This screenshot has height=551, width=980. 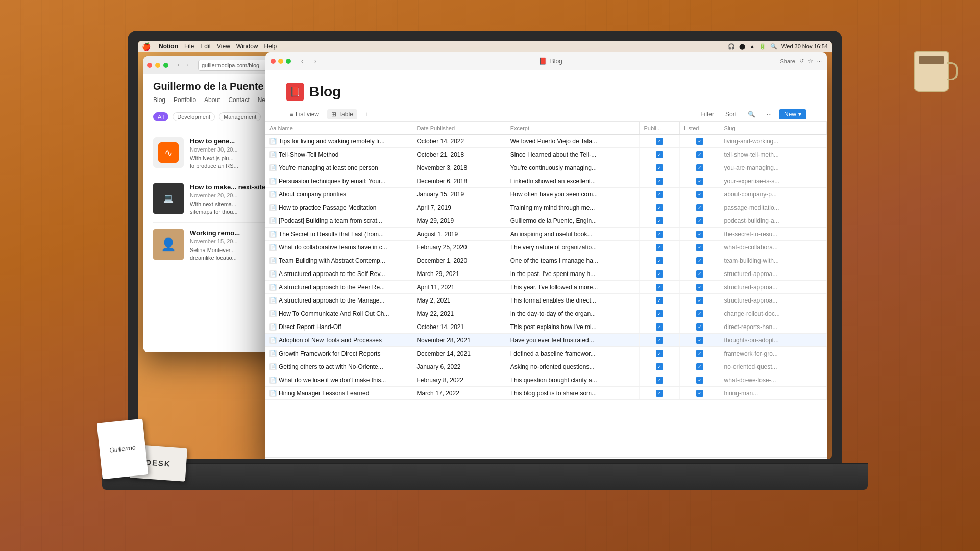 I want to click on more-options-icon: ···, so click(x=820, y=61).